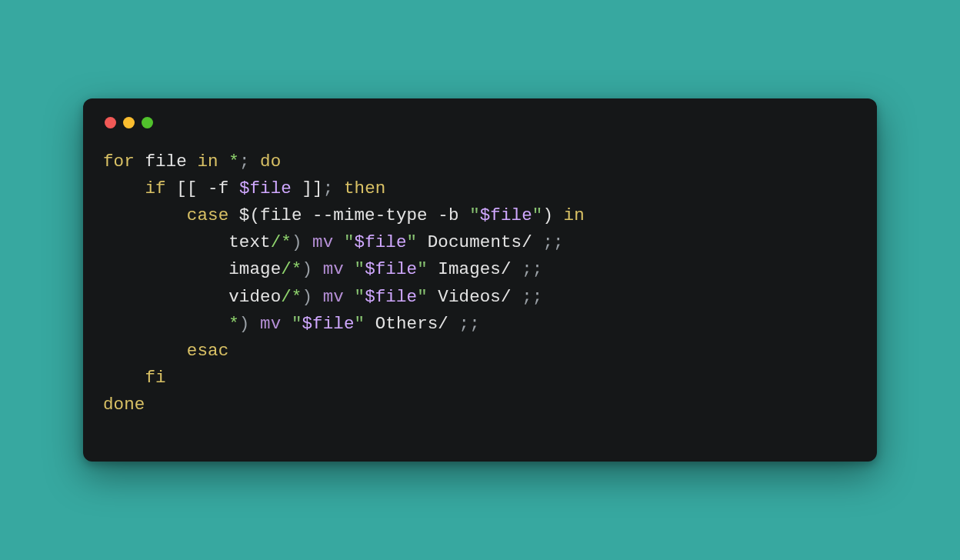 This screenshot has height=560, width=960. Describe the element at coordinates (480, 132) in the screenshot. I see `titlebar` at that location.